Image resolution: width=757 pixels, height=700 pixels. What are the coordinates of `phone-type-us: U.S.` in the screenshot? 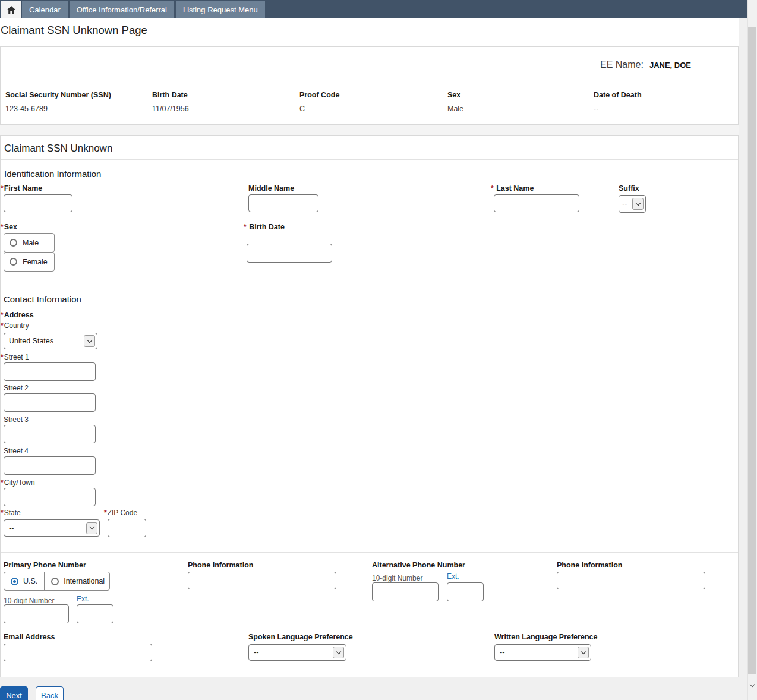 It's located at (24, 581).